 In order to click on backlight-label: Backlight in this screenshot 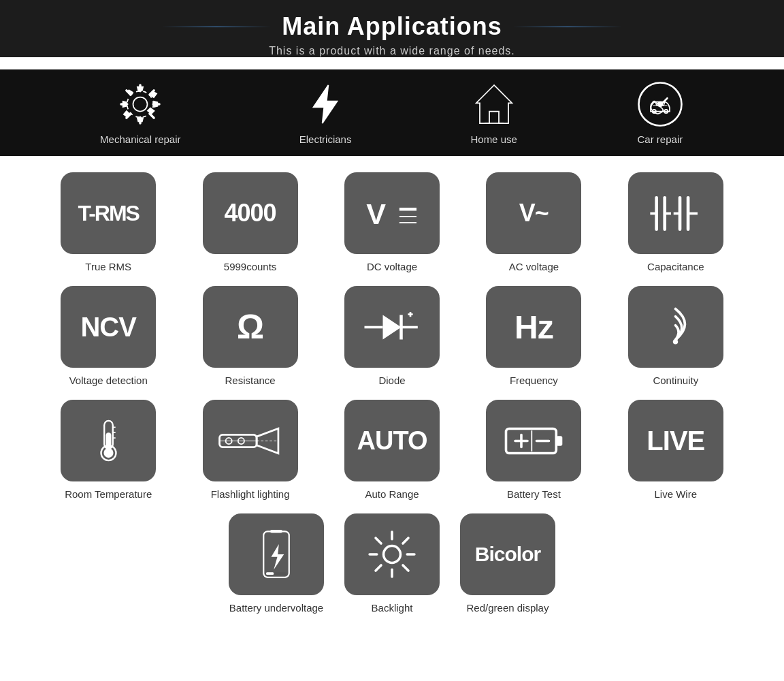, I will do `click(392, 607)`.